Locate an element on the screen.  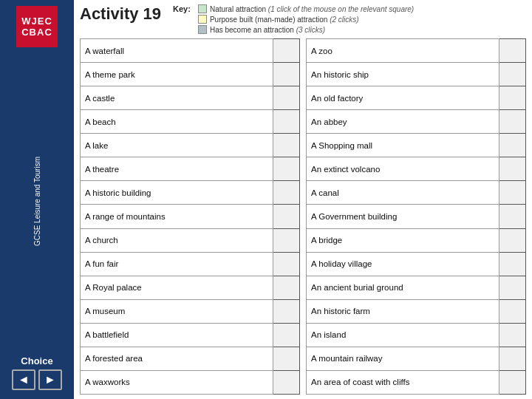
attraction-label: An extinct volcano is located at coordinates (403, 169).